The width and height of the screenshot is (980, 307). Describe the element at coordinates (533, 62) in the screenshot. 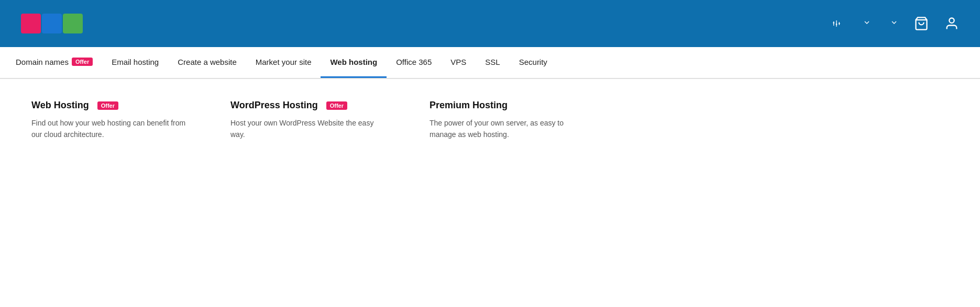

I see `nav-label-security: Security` at that location.